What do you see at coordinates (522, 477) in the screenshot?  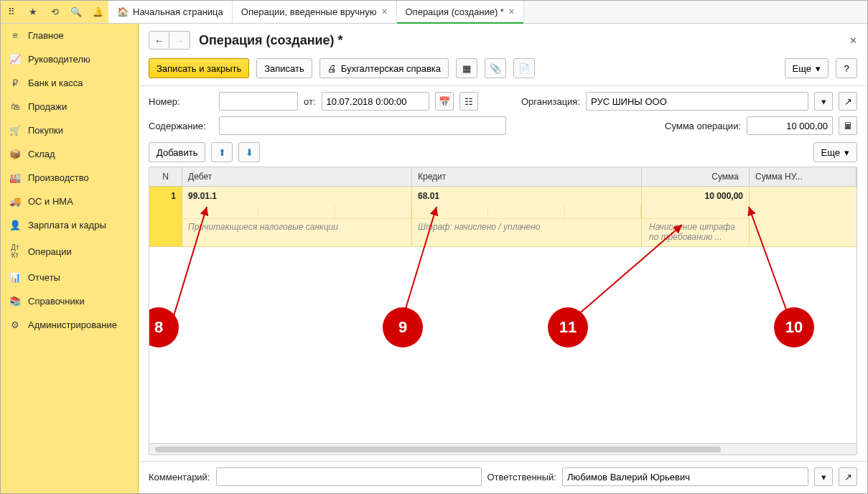 I see `resp-label: Ответственный:` at bounding box center [522, 477].